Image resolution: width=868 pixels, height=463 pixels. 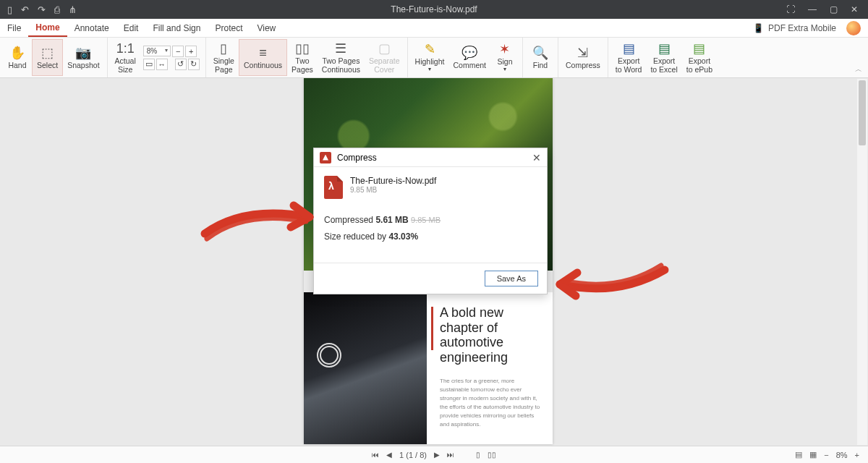 I want to click on single-page-status-icon: ▯, so click(x=478, y=454).